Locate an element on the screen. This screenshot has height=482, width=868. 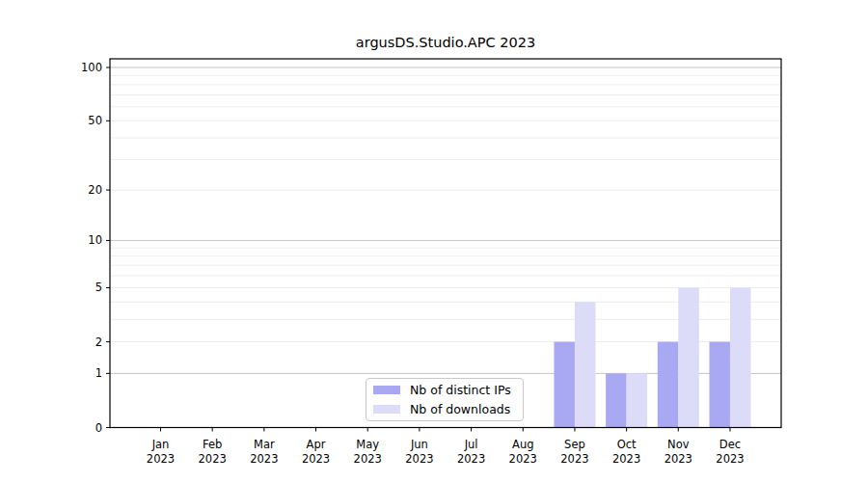
y-tick-label: 5 is located at coordinates (98, 287).